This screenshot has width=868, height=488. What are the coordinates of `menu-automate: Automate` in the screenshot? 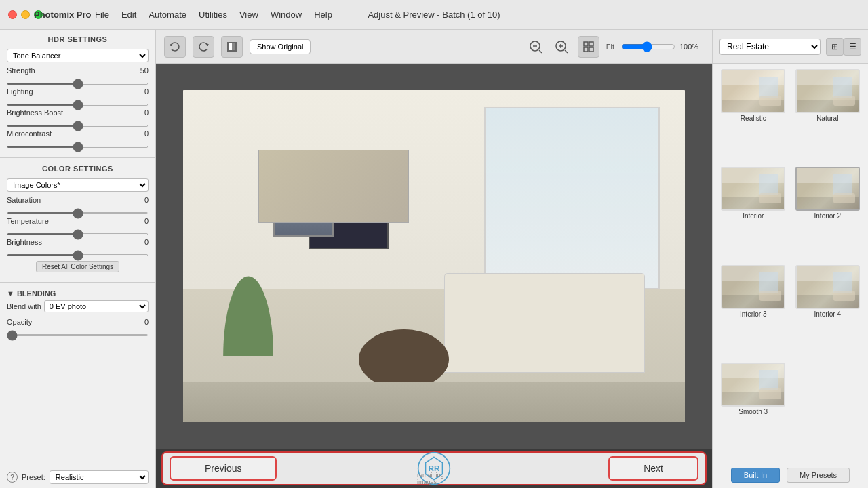 It's located at (167, 15).